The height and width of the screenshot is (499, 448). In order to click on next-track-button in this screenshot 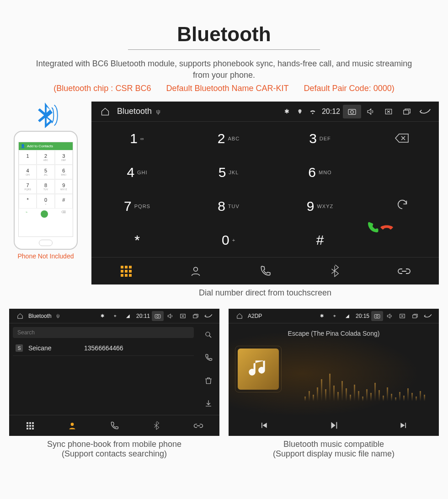, I will do `click(404, 425)`.